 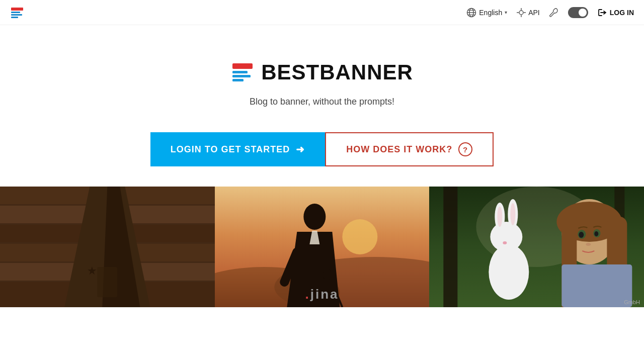 What do you see at coordinates (322, 295) in the screenshot?
I see `jina-logo-area: .jina` at bounding box center [322, 295].